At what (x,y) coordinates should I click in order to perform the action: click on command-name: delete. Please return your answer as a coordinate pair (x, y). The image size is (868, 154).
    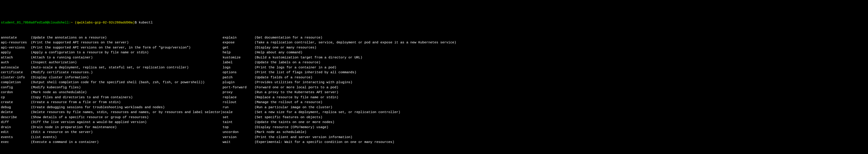
    Looking at the image, I should click on (16, 112).